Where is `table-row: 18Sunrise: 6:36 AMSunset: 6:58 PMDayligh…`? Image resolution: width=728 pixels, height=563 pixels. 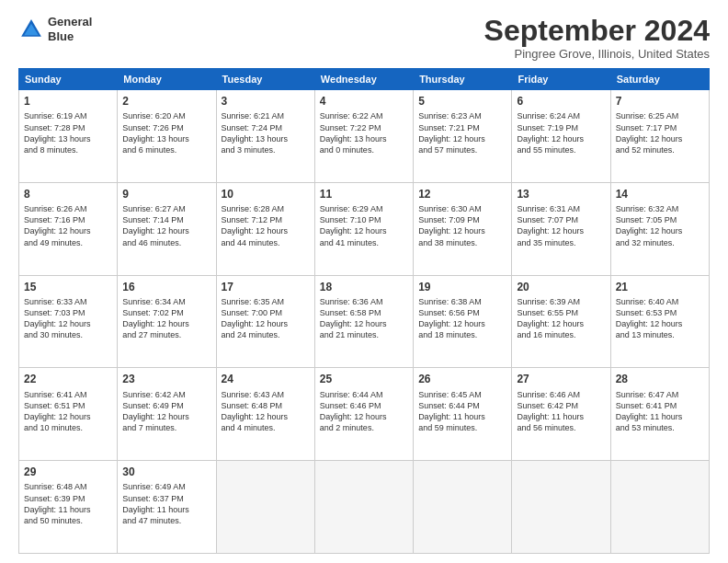 table-row: 18Sunrise: 6:36 AMSunset: 6:58 PMDayligh… is located at coordinates (364, 322).